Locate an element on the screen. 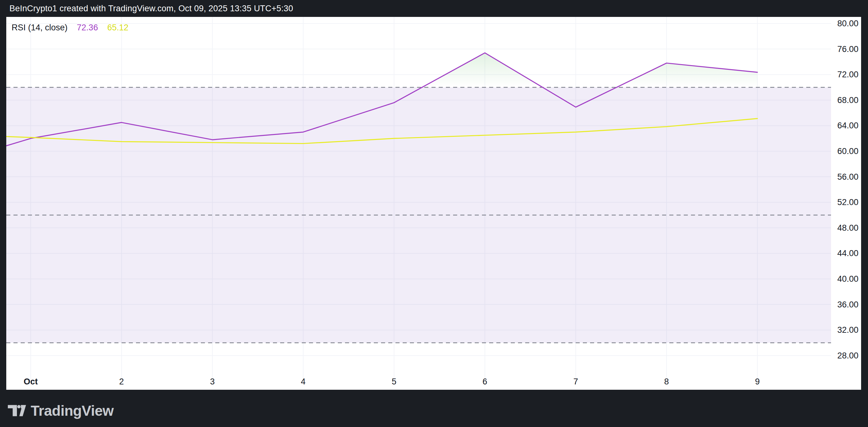 This screenshot has height=427, width=868. x-axis-label: 6 is located at coordinates (485, 382).